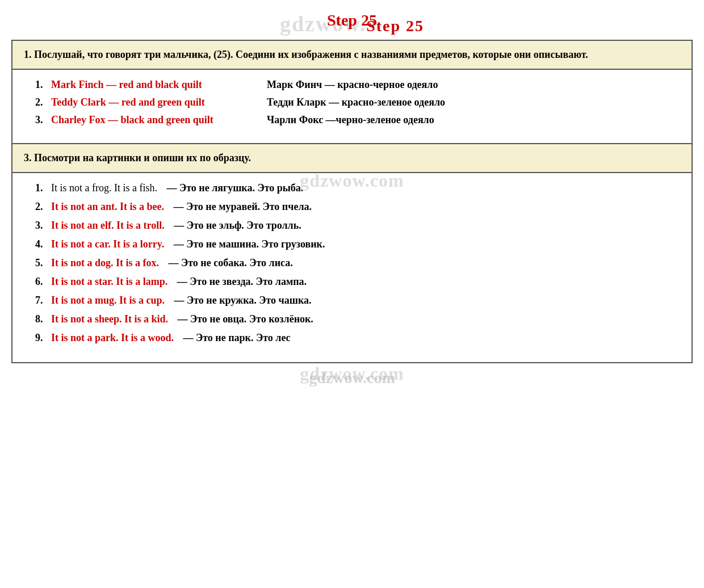 The image size is (704, 588). What do you see at coordinates (159, 102) in the screenshot?
I see `item-en-2: Teddy Clark — red and green quilt` at bounding box center [159, 102].